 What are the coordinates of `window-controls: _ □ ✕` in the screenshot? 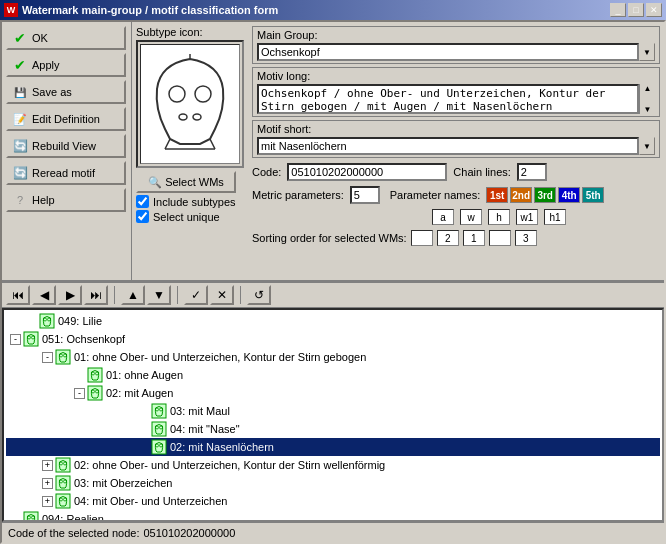 It's located at (636, 10).